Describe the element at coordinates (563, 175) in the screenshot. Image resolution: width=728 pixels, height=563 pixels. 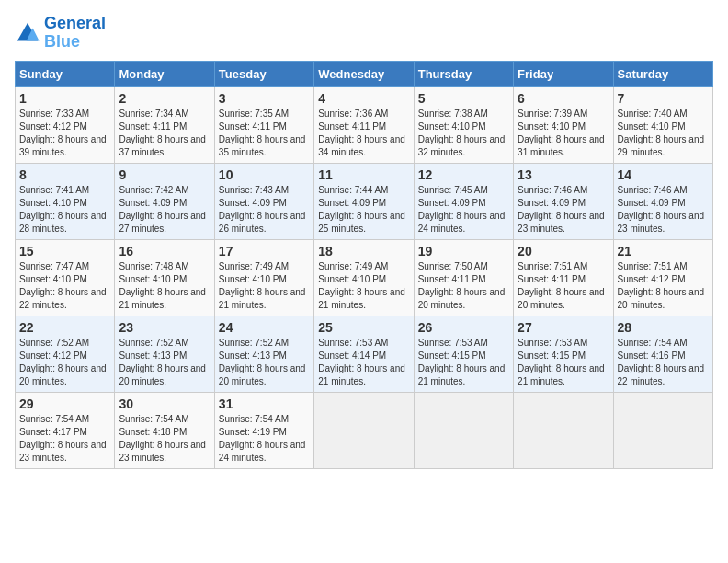
I see `day-number: 13` at that location.